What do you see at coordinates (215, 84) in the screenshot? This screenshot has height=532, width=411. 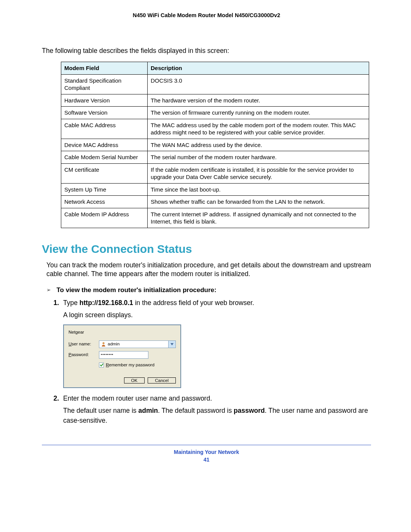 I see `table-row: Standard Specification CompliantDOCSIS 3…` at bounding box center [215, 84].